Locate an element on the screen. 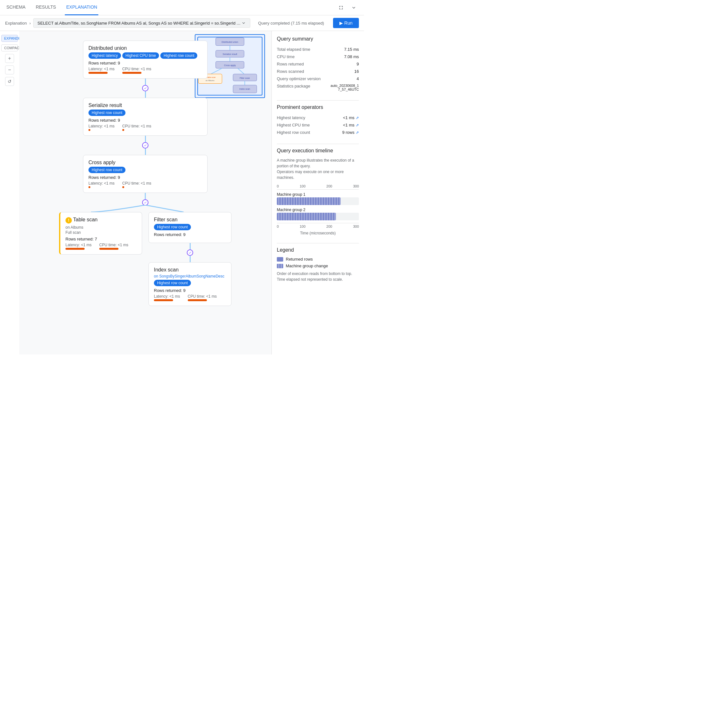  top-tabs-bar: SCHEMA RESULTS EXPLANATION is located at coordinates (182, 7).